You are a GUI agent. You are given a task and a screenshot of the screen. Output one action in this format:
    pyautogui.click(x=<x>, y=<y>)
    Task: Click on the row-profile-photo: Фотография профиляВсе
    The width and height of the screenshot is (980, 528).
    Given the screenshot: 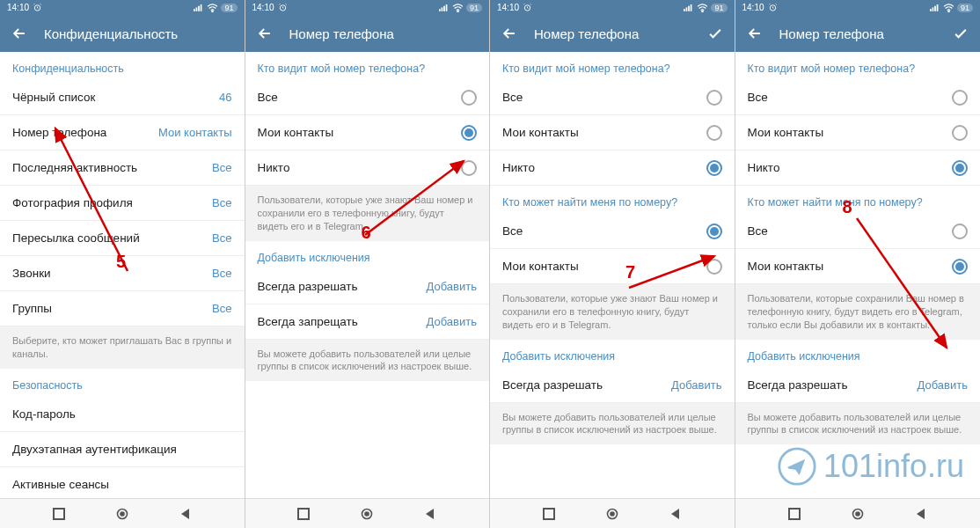 What is the action you would take?
    pyautogui.click(x=122, y=203)
    